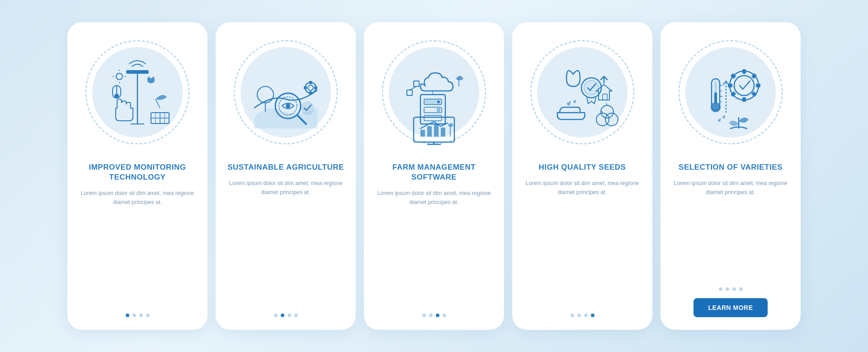  Describe the element at coordinates (286, 167) in the screenshot. I see `card-title-2: SUSTAINABLE AGRICULTURE` at that location.